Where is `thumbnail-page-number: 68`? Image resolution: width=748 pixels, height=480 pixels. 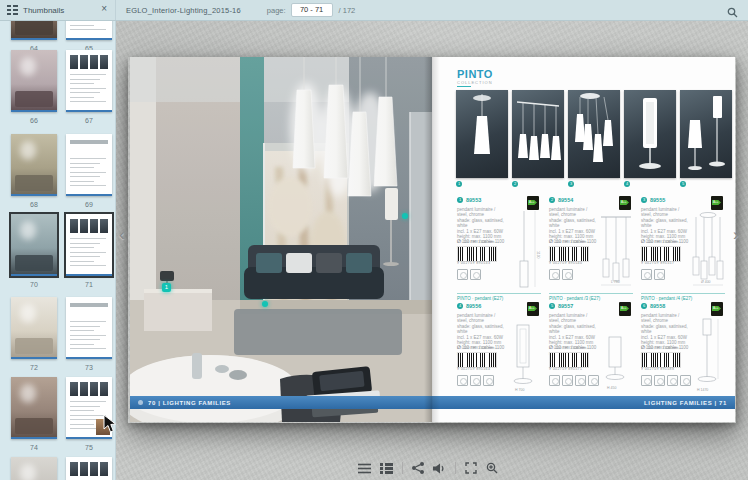
thumbnail-page-number: 68 is located at coordinates (34, 204).